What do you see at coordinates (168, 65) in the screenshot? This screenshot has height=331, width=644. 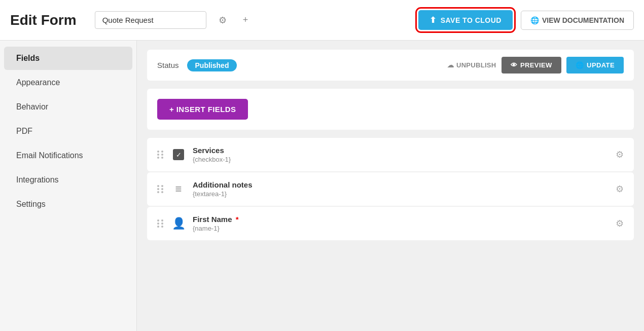 I see `status-label: Status` at bounding box center [168, 65].